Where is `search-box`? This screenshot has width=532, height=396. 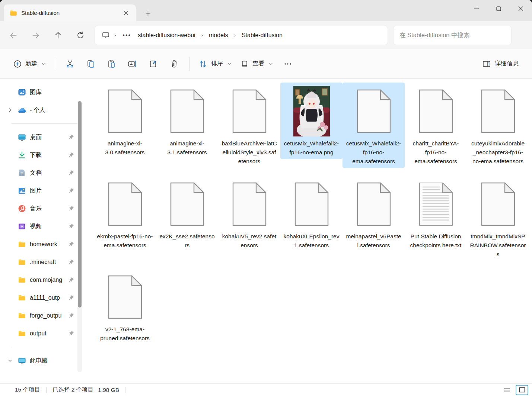
search-box is located at coordinates (452, 35).